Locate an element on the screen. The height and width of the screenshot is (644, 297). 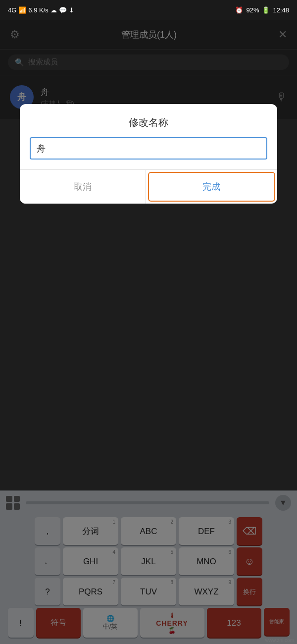
speed-indicator: 6.9 K/s is located at coordinates (38, 10).